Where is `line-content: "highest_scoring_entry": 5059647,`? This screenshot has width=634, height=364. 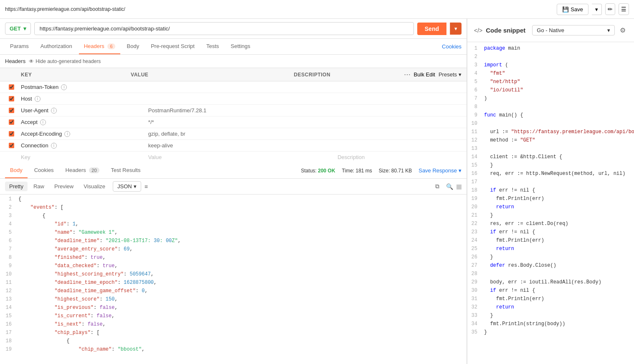 line-content: "highest_scoring_entry": 5059647, is located at coordinates (241, 276).